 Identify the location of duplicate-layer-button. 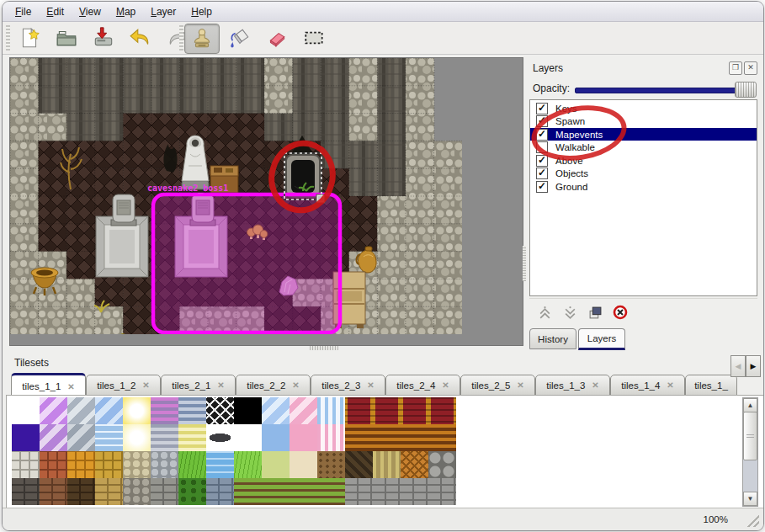
(595, 312).